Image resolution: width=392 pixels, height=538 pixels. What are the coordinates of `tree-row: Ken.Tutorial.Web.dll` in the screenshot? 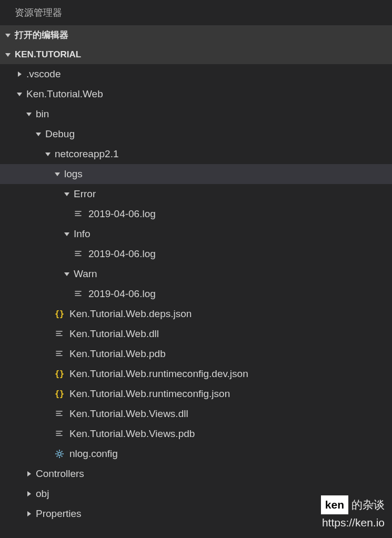 It's located at (196, 334).